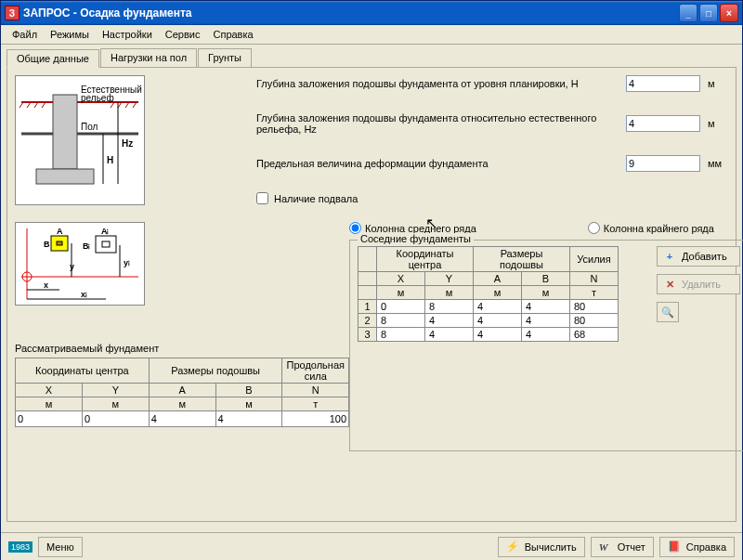  Describe the element at coordinates (183, 34) in the screenshot. I see `menu-service: Сервис` at that location.